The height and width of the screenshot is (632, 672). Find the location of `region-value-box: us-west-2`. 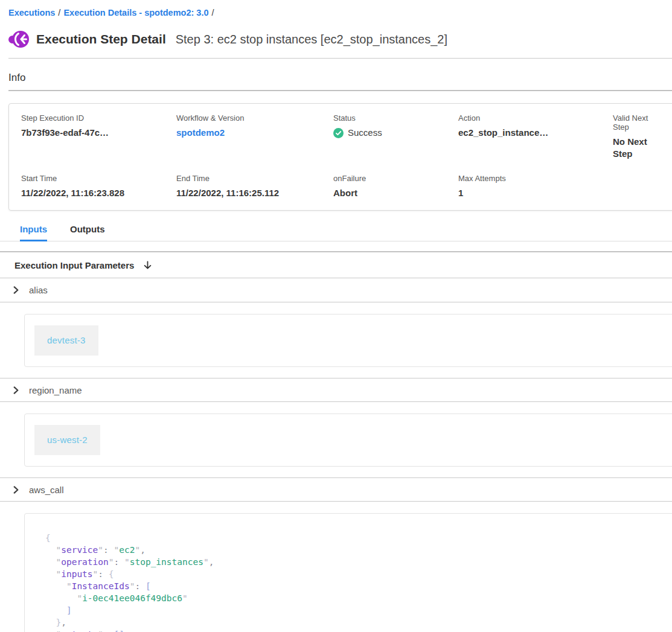

region-value-box: us-west-2 is located at coordinates (348, 440).